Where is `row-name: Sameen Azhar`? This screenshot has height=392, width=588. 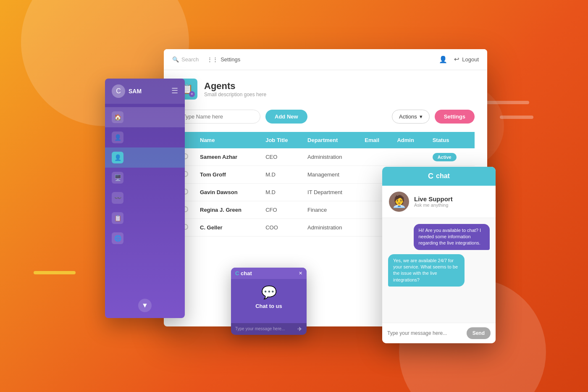
row-name: Sameen Azhar is located at coordinates (227, 157).